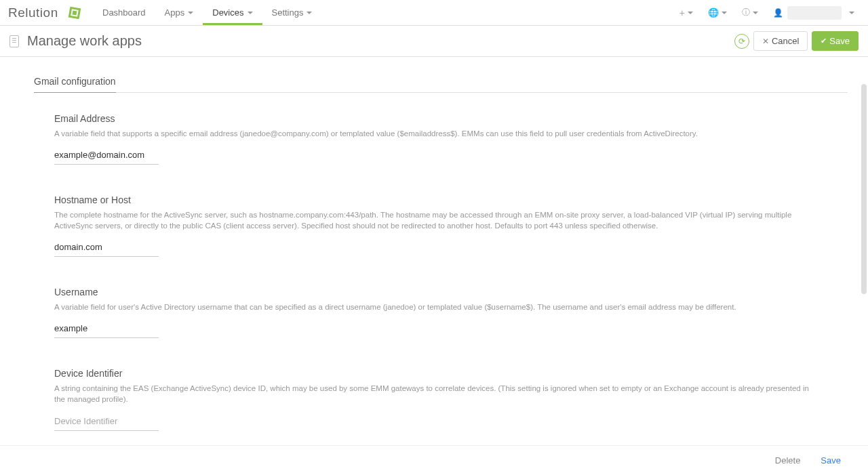 The height and width of the screenshot is (475, 868). What do you see at coordinates (746, 12) in the screenshot?
I see `help-icon: ⓘ` at bounding box center [746, 12].